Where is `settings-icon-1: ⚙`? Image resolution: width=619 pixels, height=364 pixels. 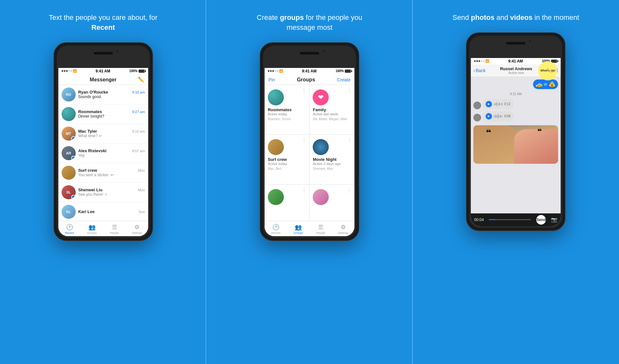
settings-icon-1: ⚙ is located at coordinates (137, 227).